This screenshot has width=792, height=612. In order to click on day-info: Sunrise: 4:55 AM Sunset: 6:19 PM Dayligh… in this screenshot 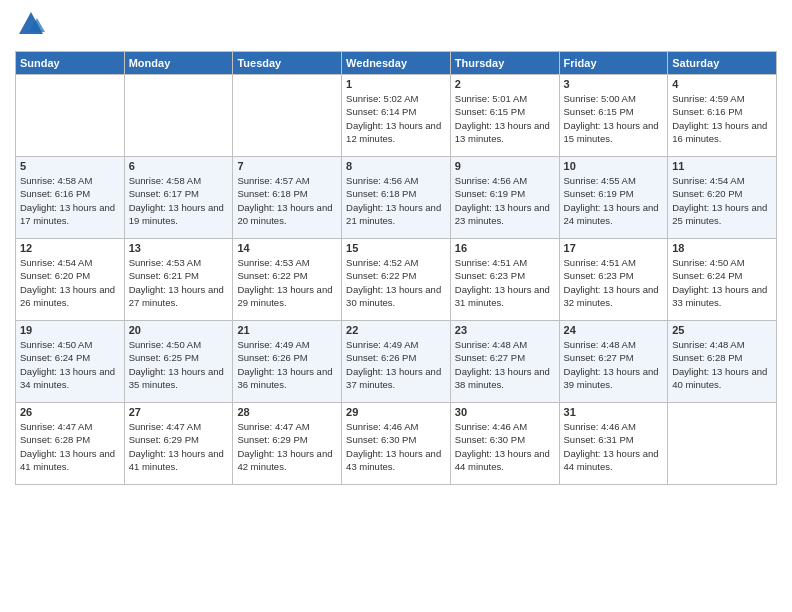, I will do `click(614, 200)`.